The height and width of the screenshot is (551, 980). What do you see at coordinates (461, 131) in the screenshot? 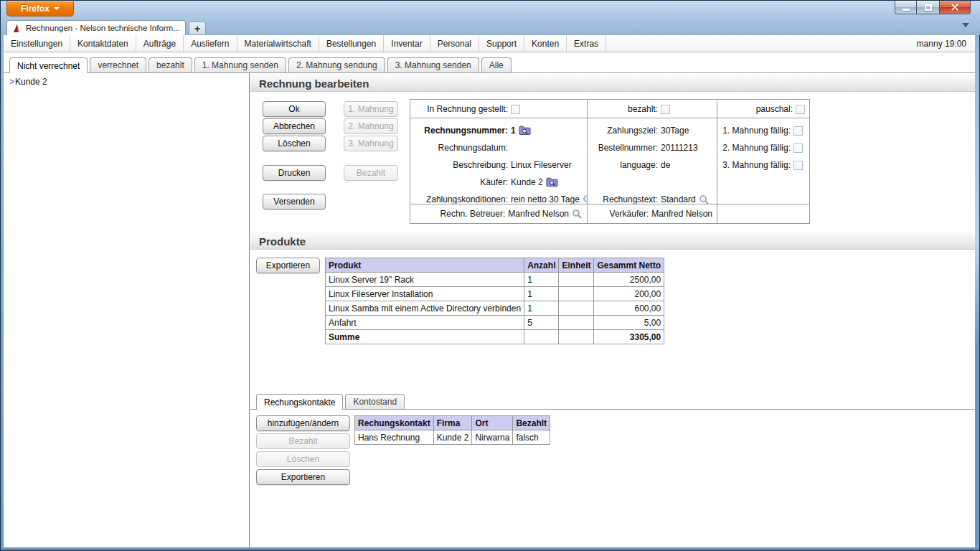
I see `rechnungsnummer-label: Rechnungsnummer:` at bounding box center [461, 131].